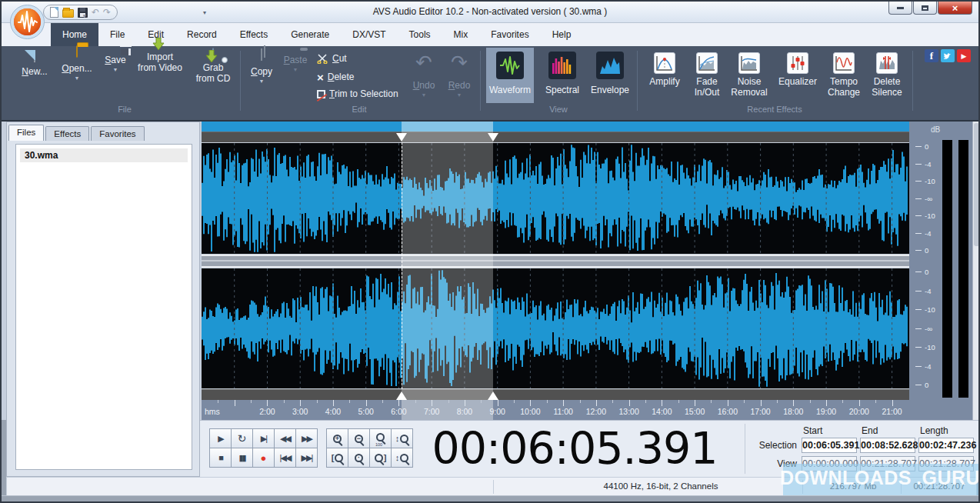 The height and width of the screenshot is (503, 980). What do you see at coordinates (948, 55) in the screenshot?
I see `twitter-icon` at bounding box center [948, 55].